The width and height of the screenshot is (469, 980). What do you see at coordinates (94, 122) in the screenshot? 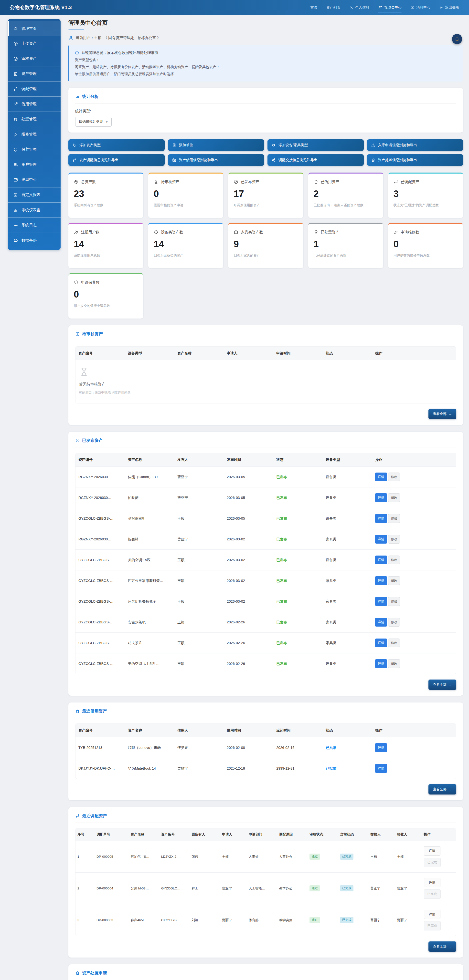
I see `stat-type-select: 请选择统计类型 ∨` at bounding box center [94, 122].